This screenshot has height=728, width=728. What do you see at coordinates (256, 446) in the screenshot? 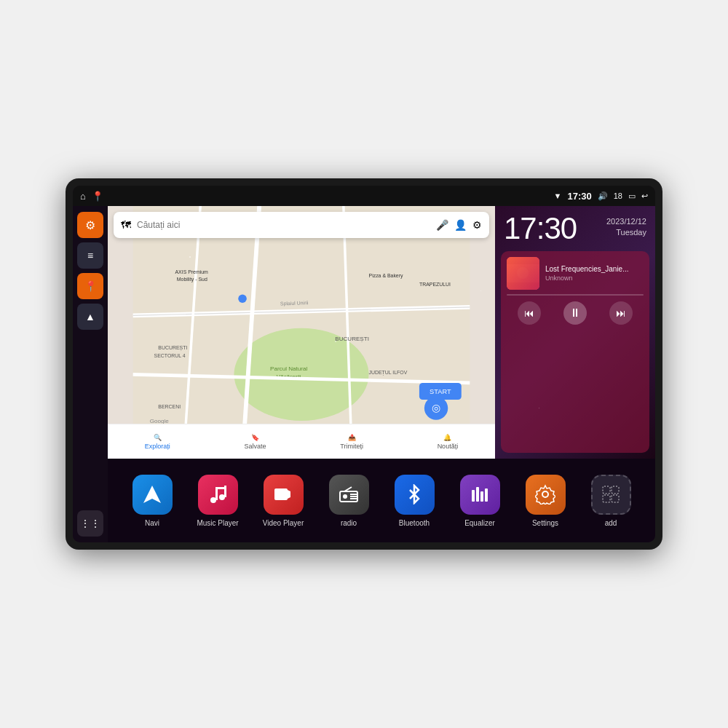
I see `saved-label: Salvate` at bounding box center [256, 446].